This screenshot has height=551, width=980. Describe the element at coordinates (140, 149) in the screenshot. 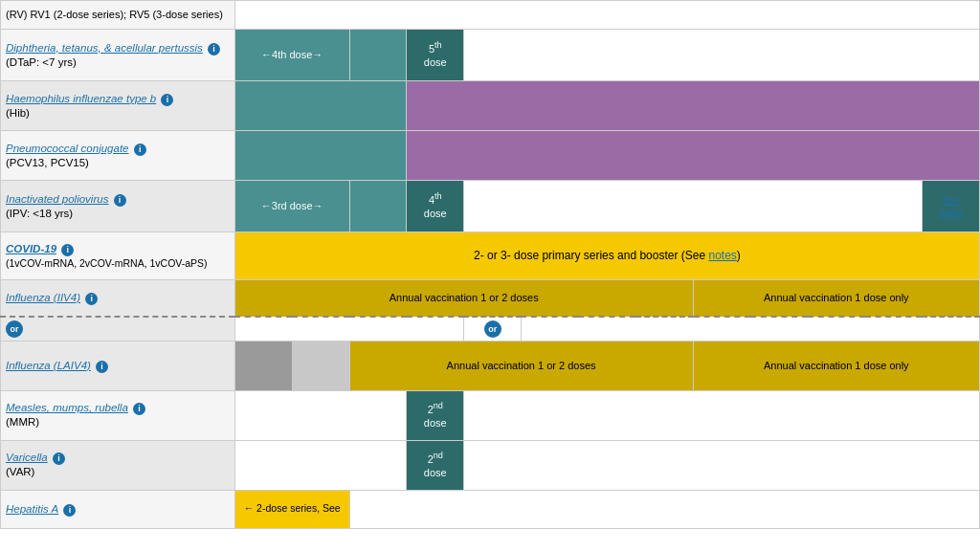

I see `pcv-info-icon: i` at that location.